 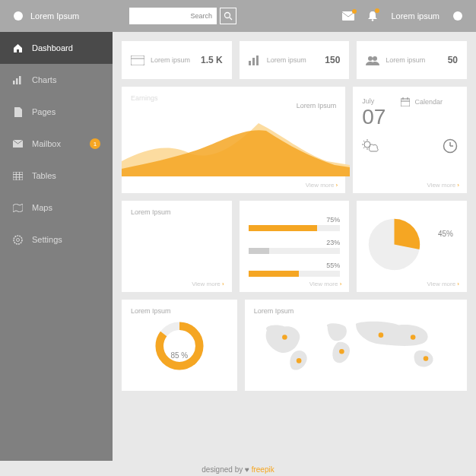 I want to click on sidebar-item-dashboard: Dashboard, so click(x=56, y=48).